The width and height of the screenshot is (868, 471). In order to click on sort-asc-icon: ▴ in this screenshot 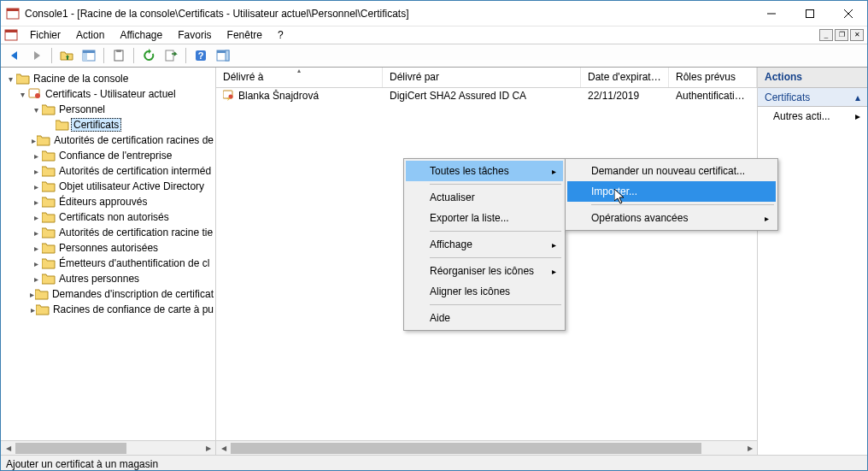, I will do `click(299, 71)`.